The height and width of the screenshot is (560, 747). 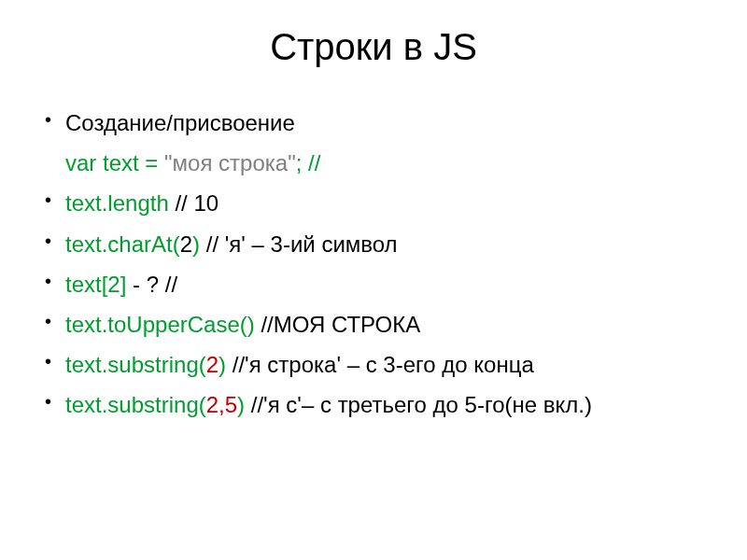 I want to click on slide-line: text.toUpperCase() //МОЯ СТРОКА, so click(x=374, y=325).